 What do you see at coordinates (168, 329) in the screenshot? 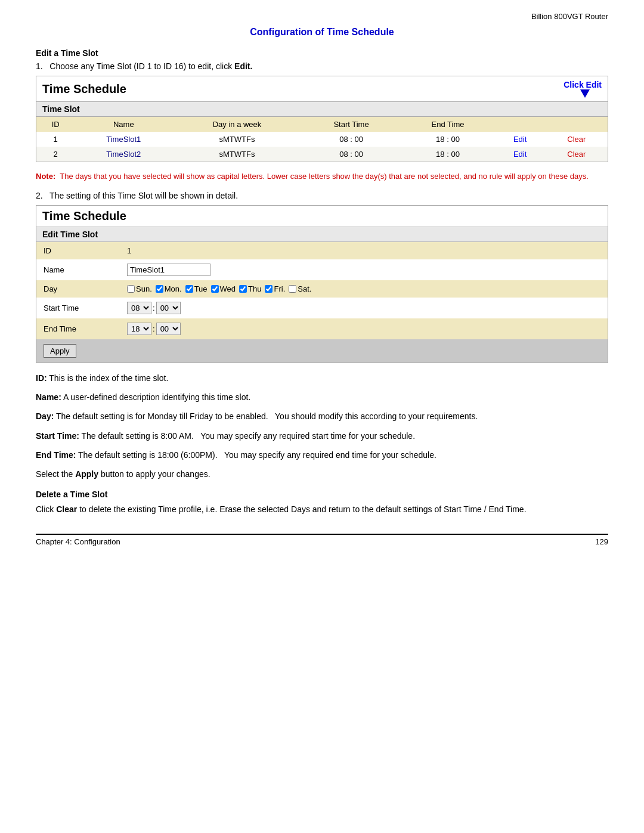
I see `end-min-select: 00` at bounding box center [168, 329].